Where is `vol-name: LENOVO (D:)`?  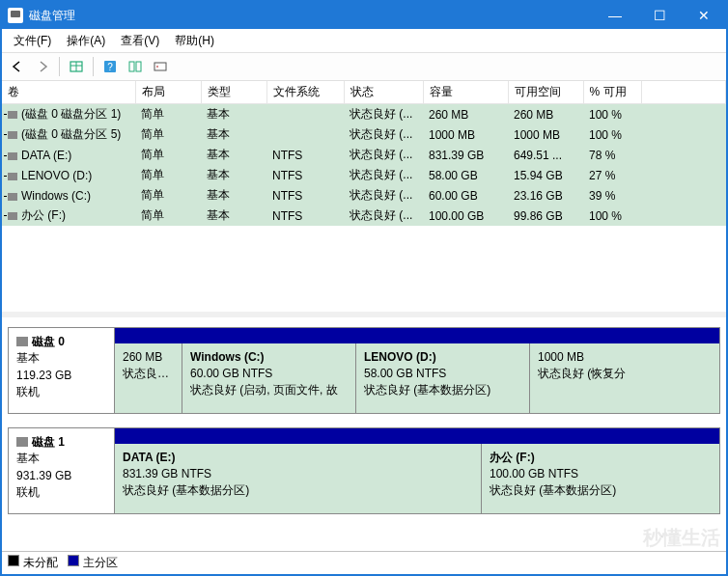
vol-name: LENOVO (D:) is located at coordinates (56, 176).